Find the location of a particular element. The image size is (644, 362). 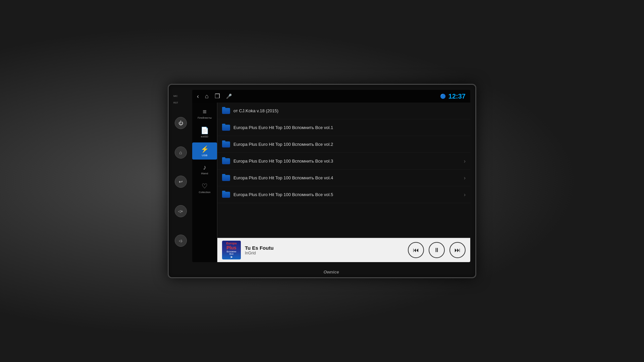

mic-label: MIC is located at coordinates (176, 96).